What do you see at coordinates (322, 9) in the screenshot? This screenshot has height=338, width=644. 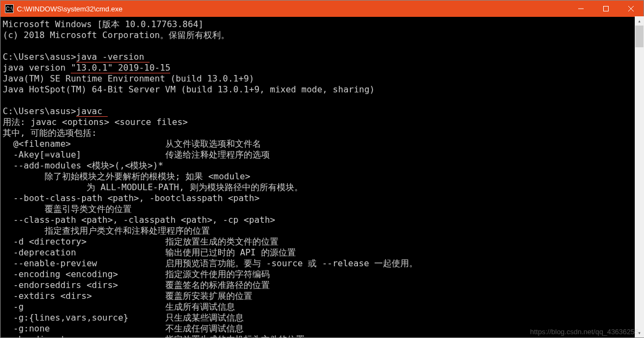 I see `titlebar: C:\ C:\WINDOWS\system32\cmd.exe` at bounding box center [322, 9].